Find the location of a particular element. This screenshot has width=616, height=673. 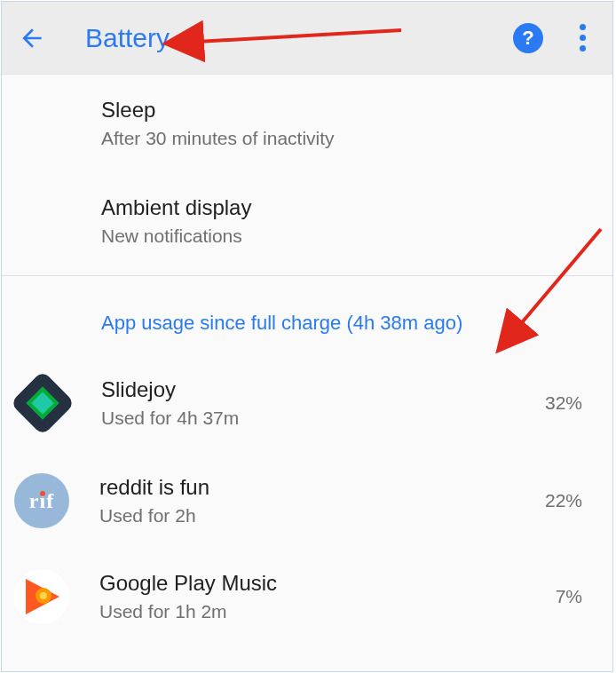

section-header-app-usage: App usage since full charge (4h 38m ago) is located at coordinates (307, 315).